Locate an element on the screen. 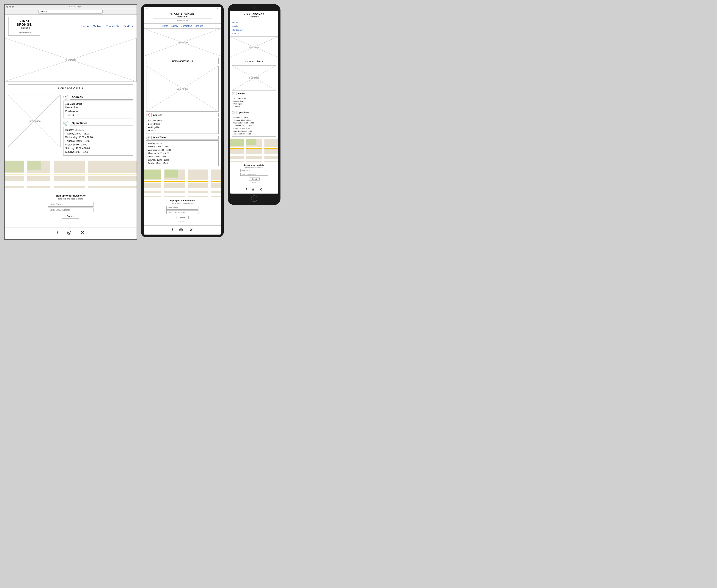 The width and height of the screenshot is (717, 588). browser-maximize is located at coordinates (13, 7).